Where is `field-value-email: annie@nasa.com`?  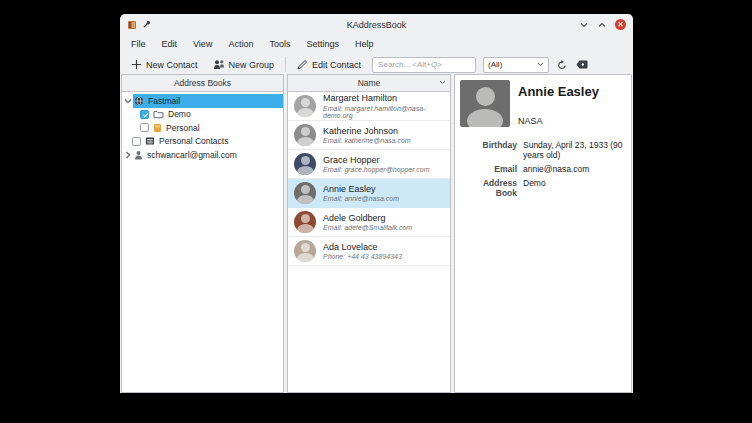 field-value-email: annie@nasa.com is located at coordinates (574, 169).